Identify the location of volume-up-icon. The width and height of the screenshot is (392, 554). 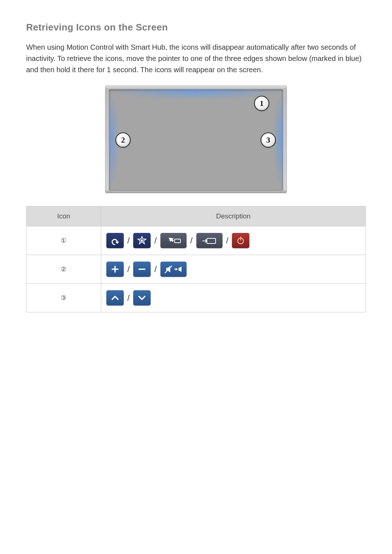
(115, 269).